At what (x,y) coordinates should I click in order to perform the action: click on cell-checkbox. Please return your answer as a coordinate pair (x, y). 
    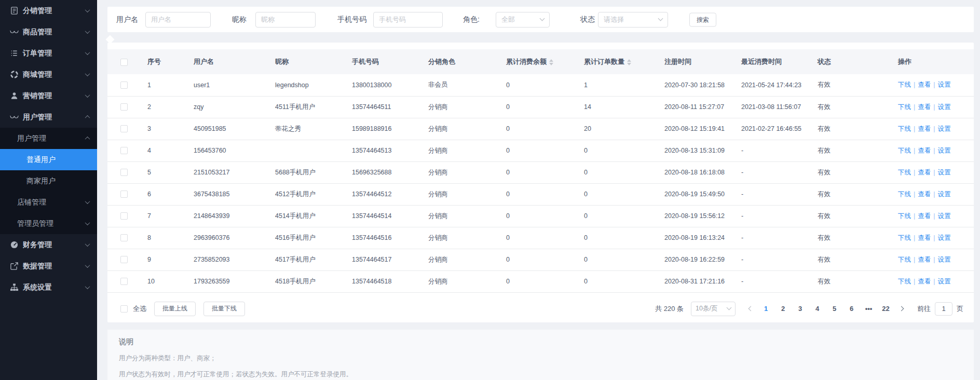
    Looking at the image, I should click on (126, 151).